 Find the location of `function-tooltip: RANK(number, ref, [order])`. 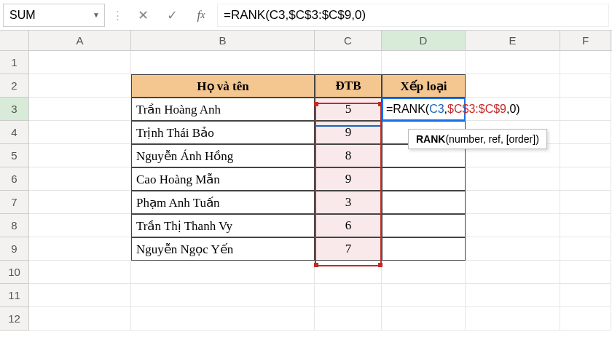

function-tooltip: RANK(number, ref, [order]) is located at coordinates (478, 139).